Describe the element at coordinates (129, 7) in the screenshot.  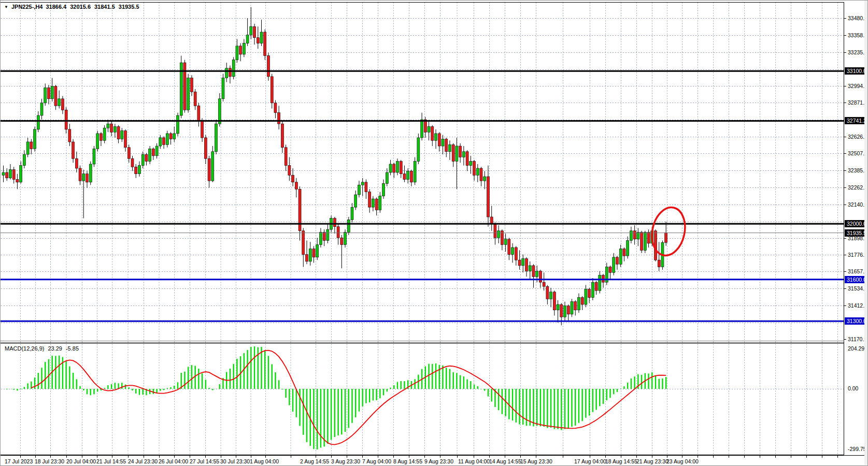
I see `ohlc-close: 31935.5` at that location.